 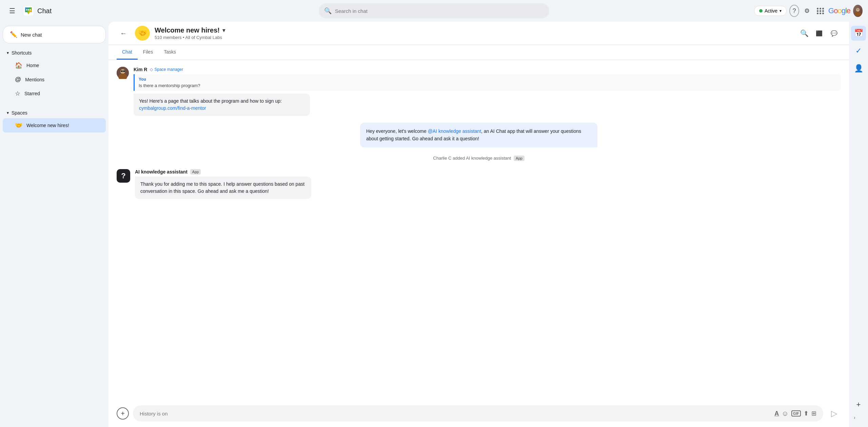 What do you see at coordinates (439, 11) in the screenshot?
I see `search-input` at bounding box center [439, 11].